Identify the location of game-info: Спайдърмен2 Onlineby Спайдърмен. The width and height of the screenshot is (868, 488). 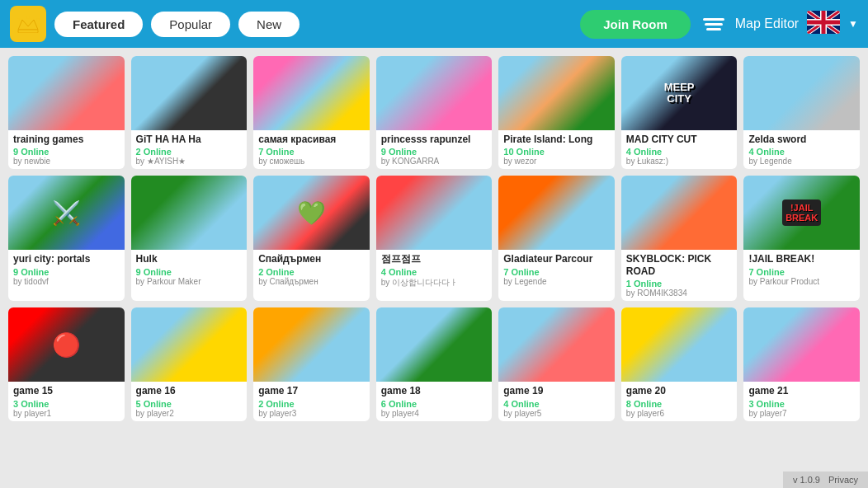
(312, 275).